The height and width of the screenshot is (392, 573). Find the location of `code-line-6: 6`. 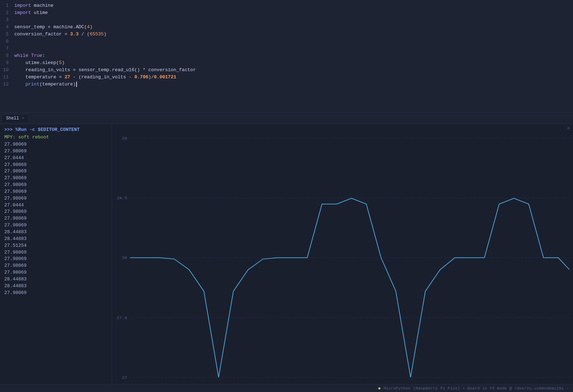

code-line-6: 6 is located at coordinates (286, 42).